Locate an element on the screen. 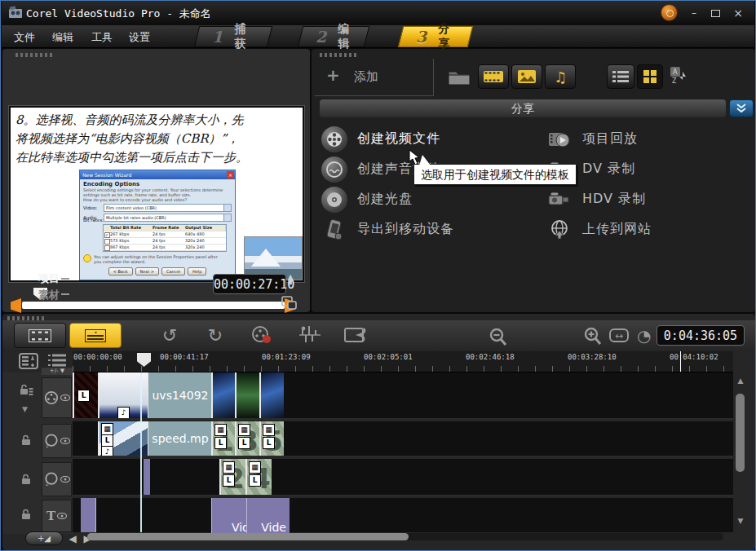 This screenshot has height=551, width=756. option-hdv-record: HDV 录制 is located at coordinates (648, 199).